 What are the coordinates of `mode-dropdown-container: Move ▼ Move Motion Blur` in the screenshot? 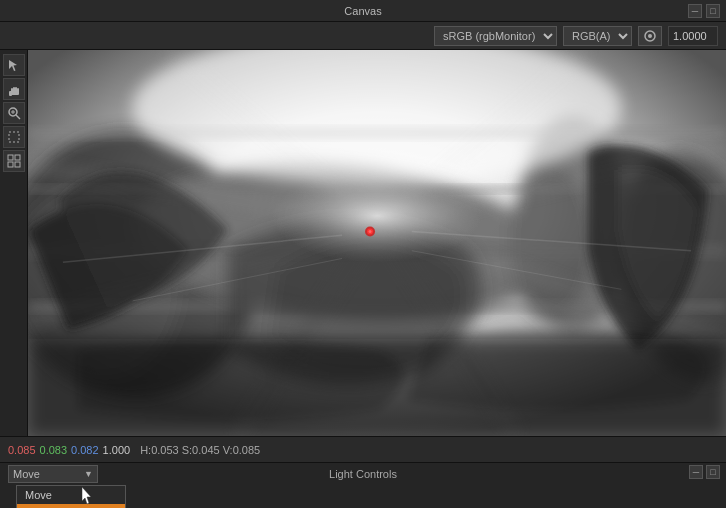 It's located at (53, 474).